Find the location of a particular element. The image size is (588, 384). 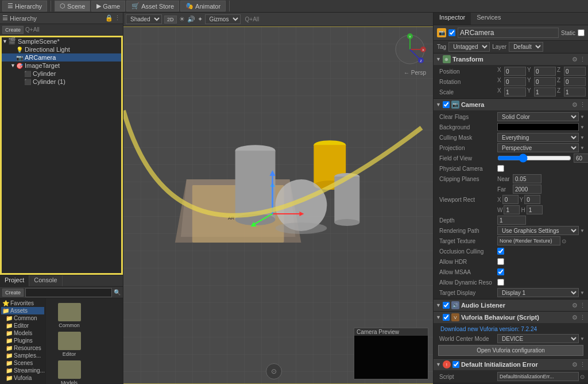

tab-inspector: Inspector is located at coordinates (452, 18).